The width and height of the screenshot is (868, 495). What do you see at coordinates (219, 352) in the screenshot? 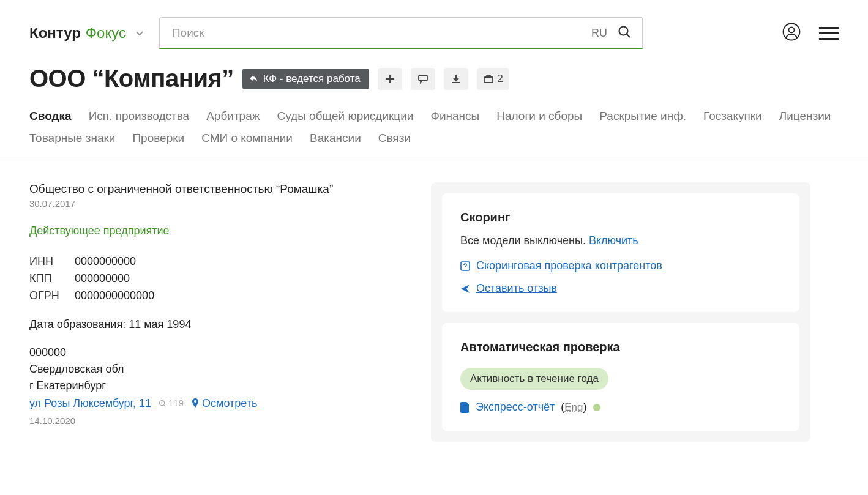
I see `postal-code: 000000` at bounding box center [219, 352].